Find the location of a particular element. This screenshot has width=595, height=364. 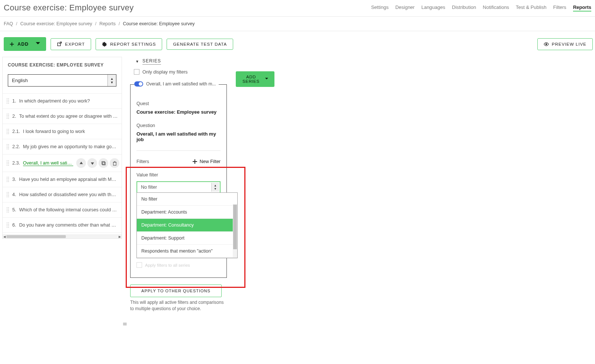

move-up-icon is located at coordinates (81, 163).